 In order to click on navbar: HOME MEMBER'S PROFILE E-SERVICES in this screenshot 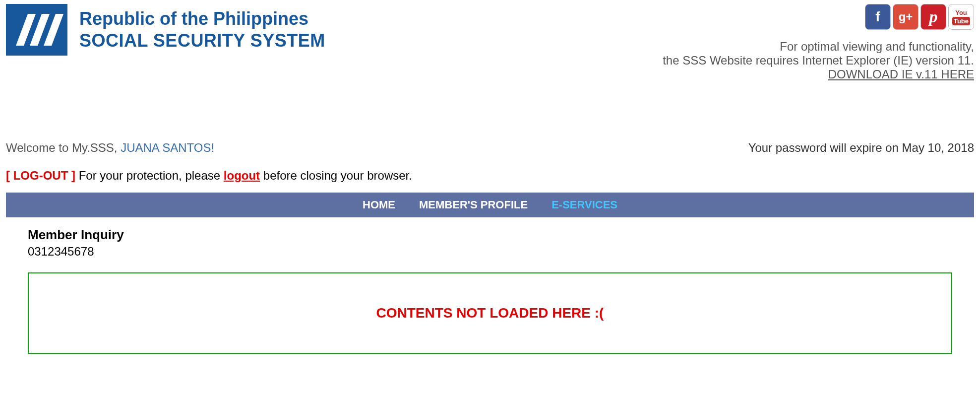, I will do `click(490, 205)`.